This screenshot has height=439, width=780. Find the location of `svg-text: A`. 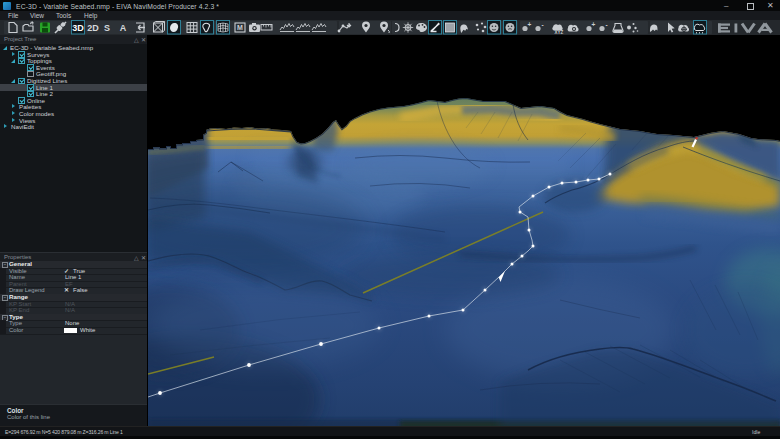

svg-text: A is located at coordinates (124, 28).